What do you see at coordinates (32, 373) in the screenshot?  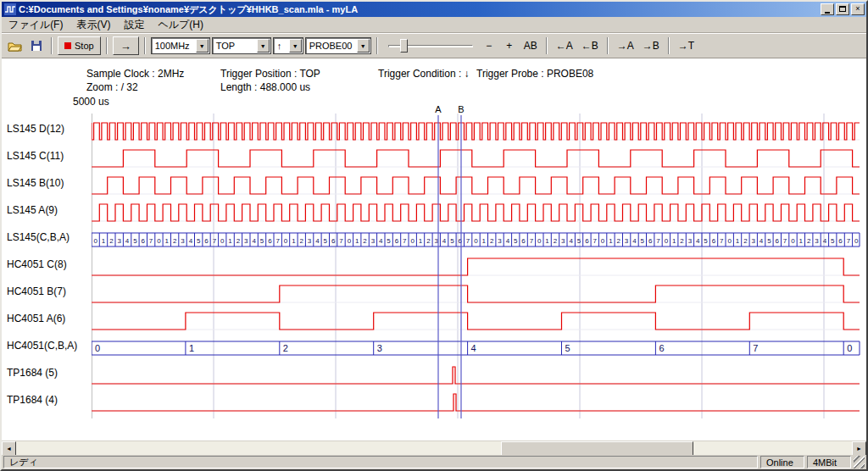 I see `channel-label: TP1684 (5)` at bounding box center [32, 373].